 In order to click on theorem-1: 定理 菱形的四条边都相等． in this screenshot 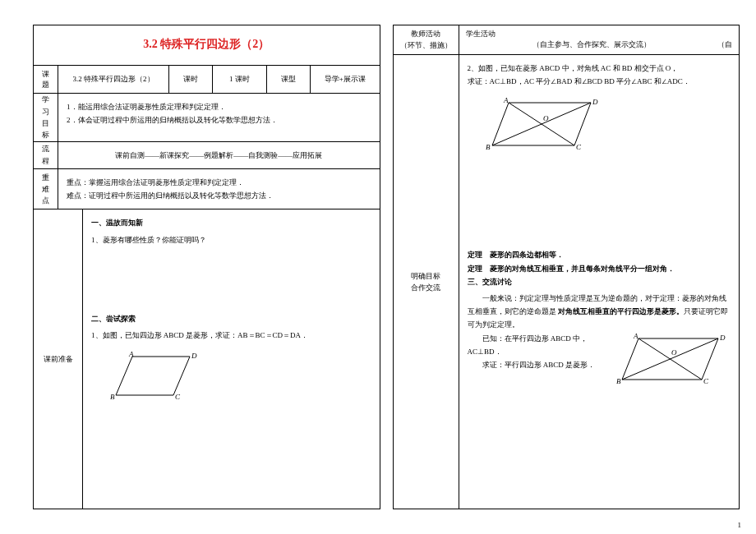, I will do `click(600, 255)`.